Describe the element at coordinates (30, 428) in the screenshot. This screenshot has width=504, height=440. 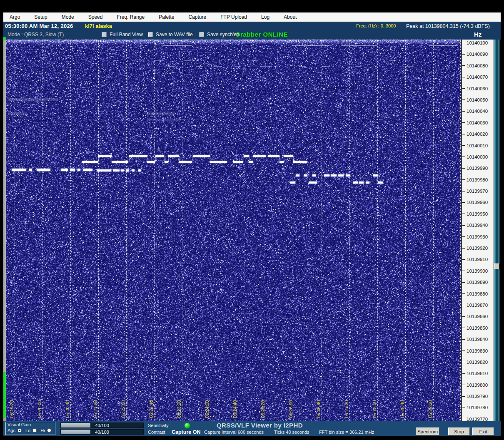
I see `visual-gain-group: Visual Gain AgcLoHi` at that location.